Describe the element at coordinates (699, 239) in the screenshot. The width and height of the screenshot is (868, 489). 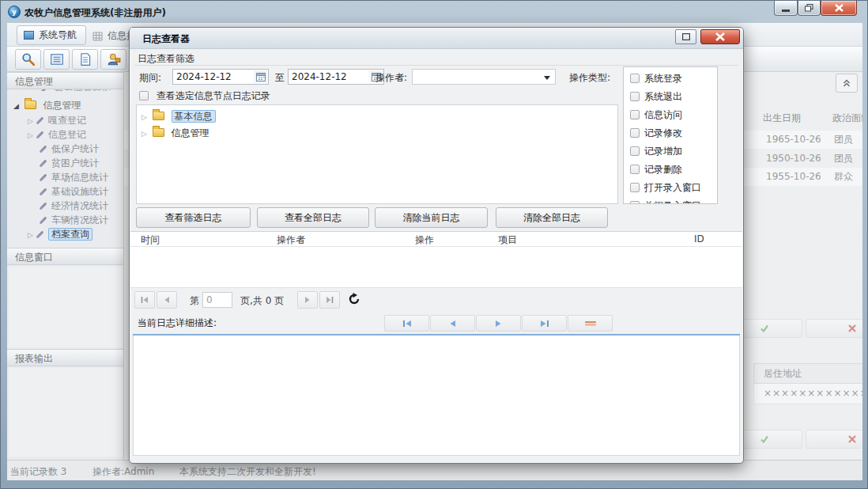
I see `col-id: ID` at that location.